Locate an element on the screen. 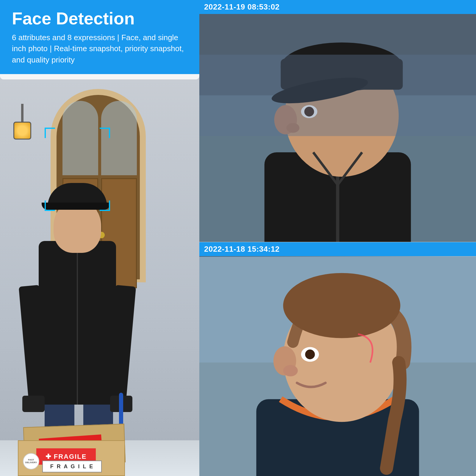 The width and height of the screenshot is (476, 476). fragile-logo-text: FAST DELIVERY is located at coordinates (31, 461).